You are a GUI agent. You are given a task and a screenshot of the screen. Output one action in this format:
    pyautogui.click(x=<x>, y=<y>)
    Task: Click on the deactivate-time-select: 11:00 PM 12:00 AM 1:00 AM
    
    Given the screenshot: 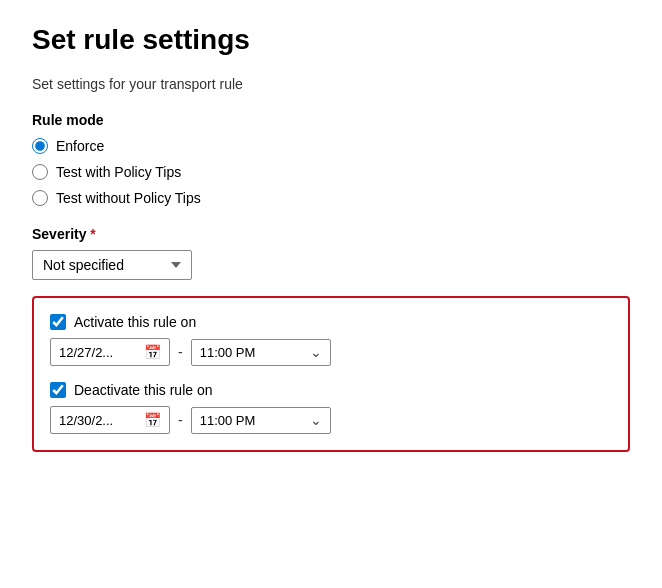 What is the action you would take?
    pyautogui.click(x=251, y=420)
    